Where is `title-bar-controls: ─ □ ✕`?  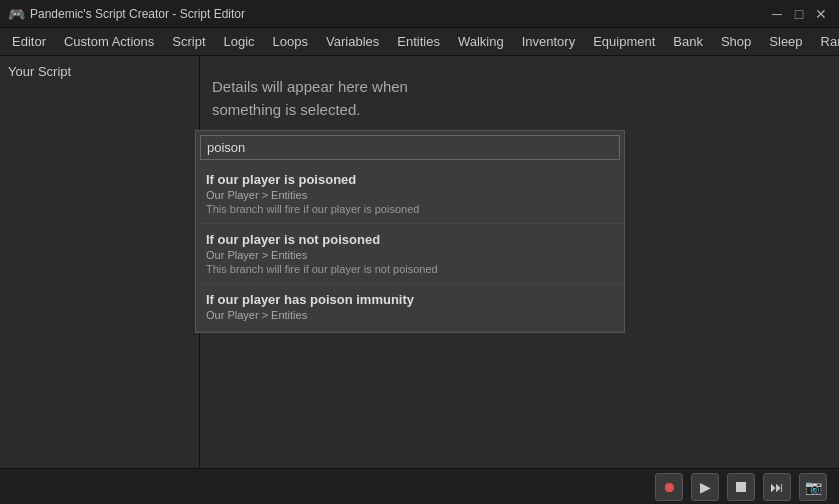 title-bar-controls: ─ □ ✕ is located at coordinates (799, 14).